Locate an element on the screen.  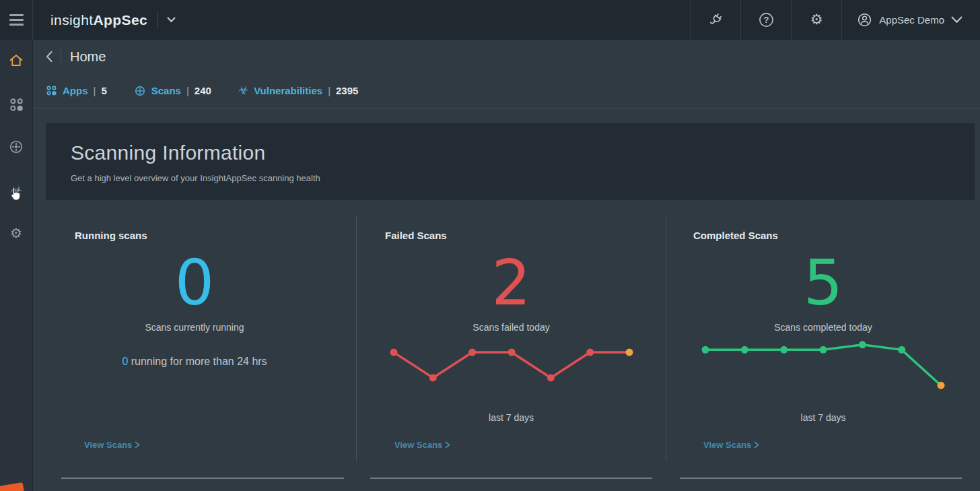
home-icon is located at coordinates (16, 61).